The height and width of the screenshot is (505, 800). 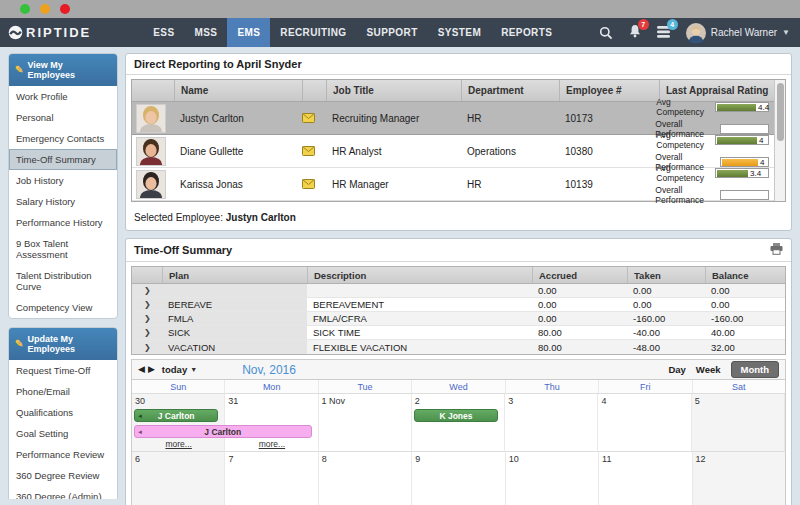 What do you see at coordinates (206, 32) in the screenshot?
I see `nav-item-mss: MSS` at bounding box center [206, 32].